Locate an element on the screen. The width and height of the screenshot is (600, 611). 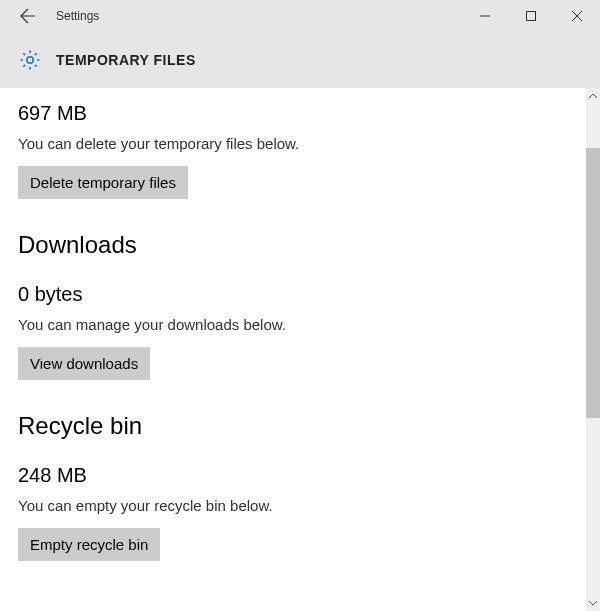
back-button is located at coordinates (28, 16).